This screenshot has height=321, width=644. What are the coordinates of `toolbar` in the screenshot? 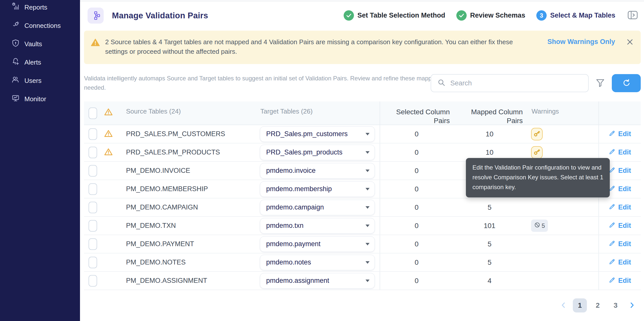 It's located at (536, 83).